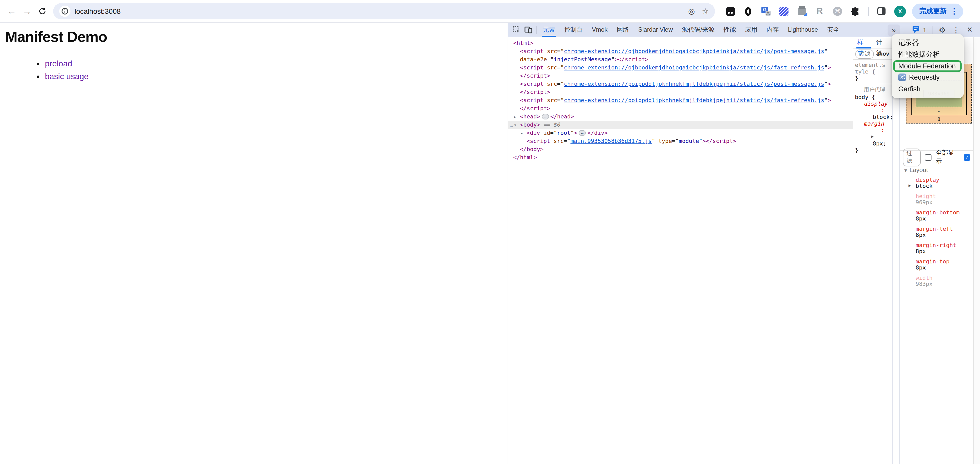 Image resolution: width=980 pixels, height=464 pixels. What do you see at coordinates (967, 157) in the screenshot?
I see `group-checkbox: ✓` at bounding box center [967, 157].